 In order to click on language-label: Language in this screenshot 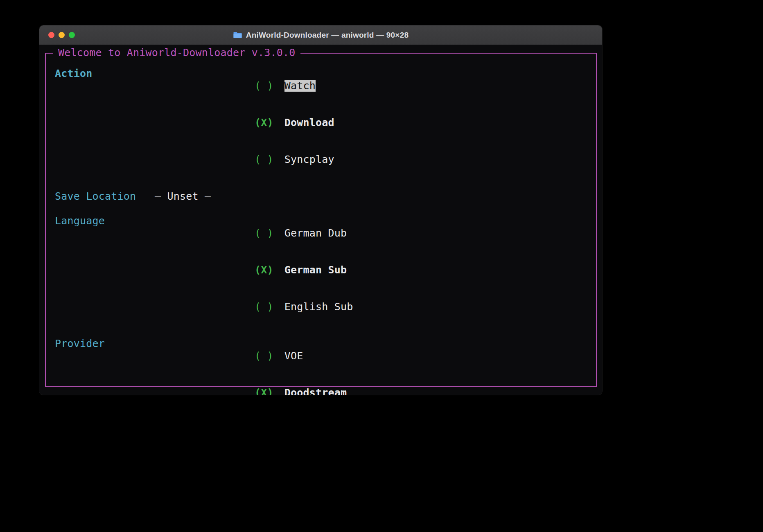, I will do `click(105, 270)`.